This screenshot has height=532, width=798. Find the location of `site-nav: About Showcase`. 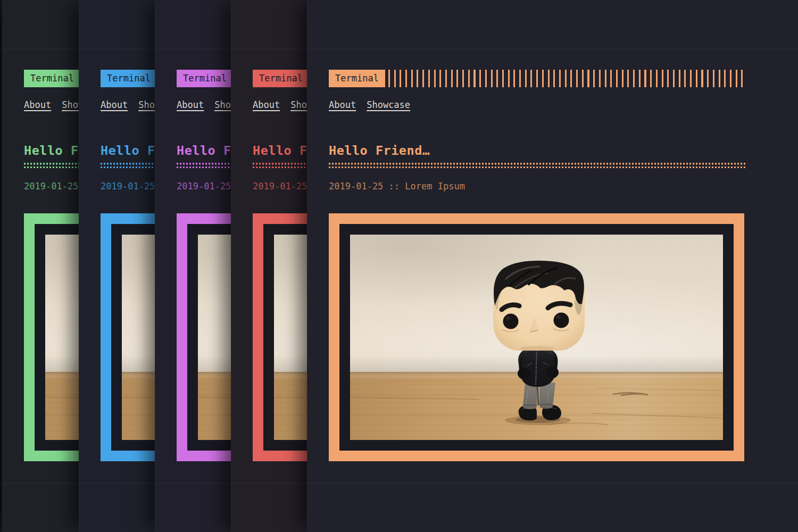

site-nav: About Showcase is located at coordinates (537, 105).